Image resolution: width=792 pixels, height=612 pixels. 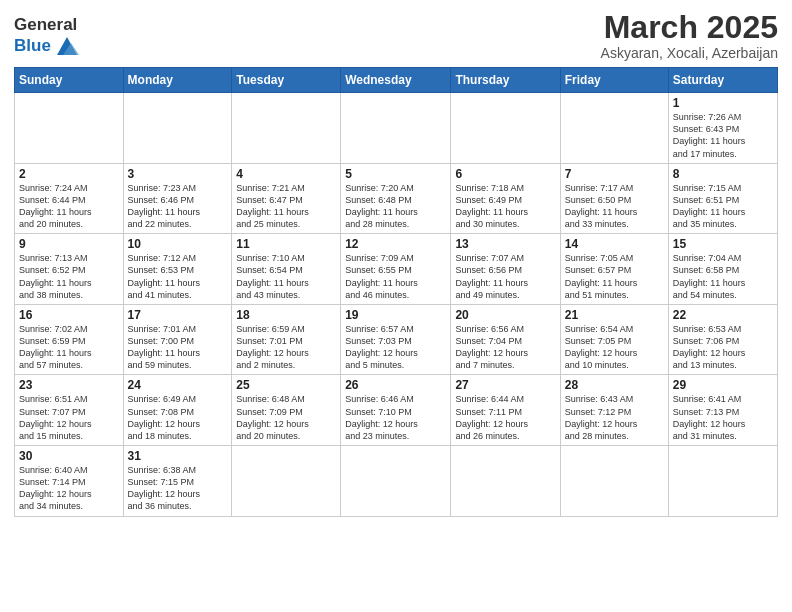 I want to click on table-row: 17Sunrise: 7:01 AM Sunset: 7:00 PM Dayli…, so click(x=178, y=340).